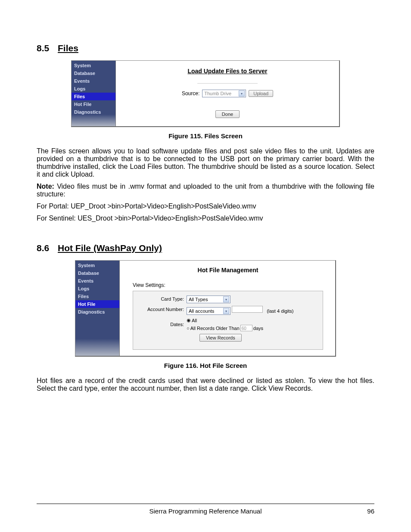 Image resolution: width=411 pixels, height=532 pixels. I want to click on hotfile-panel-title: Hot File Management, so click(228, 270).